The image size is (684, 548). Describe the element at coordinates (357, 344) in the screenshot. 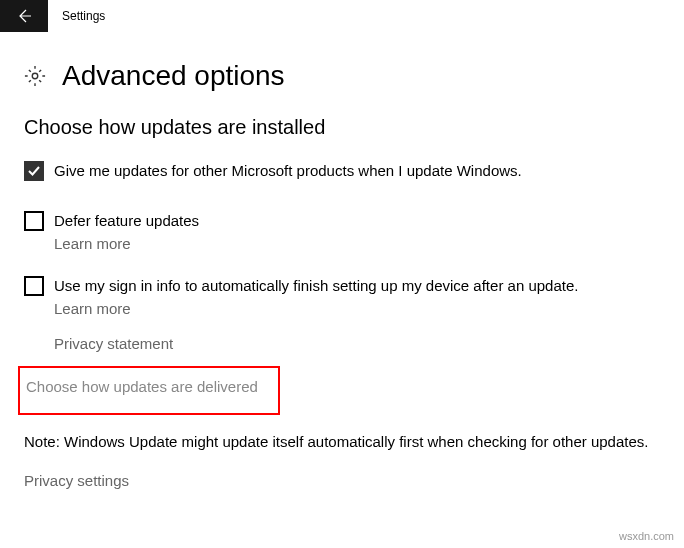

I see `link-privacy-statement: Privacy statement` at that location.